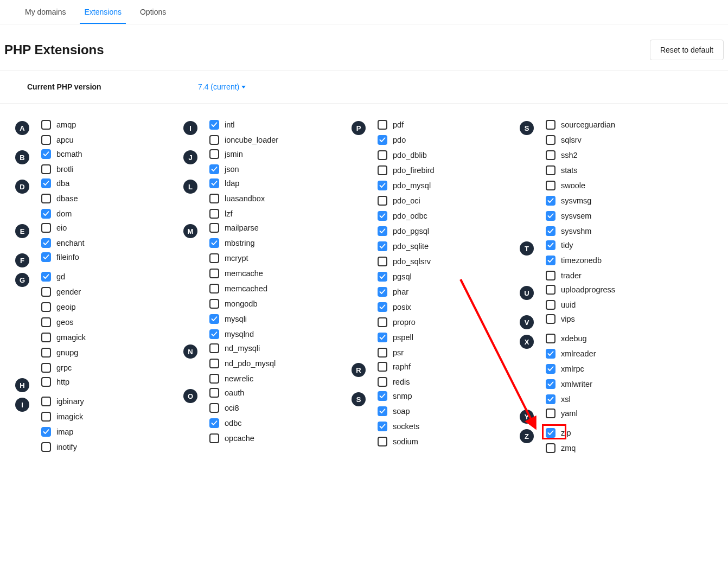 This screenshot has width=728, height=568. What do you see at coordinates (580, 140) in the screenshot?
I see `extension-sqlsrv: sqlsrv` at bounding box center [580, 140].